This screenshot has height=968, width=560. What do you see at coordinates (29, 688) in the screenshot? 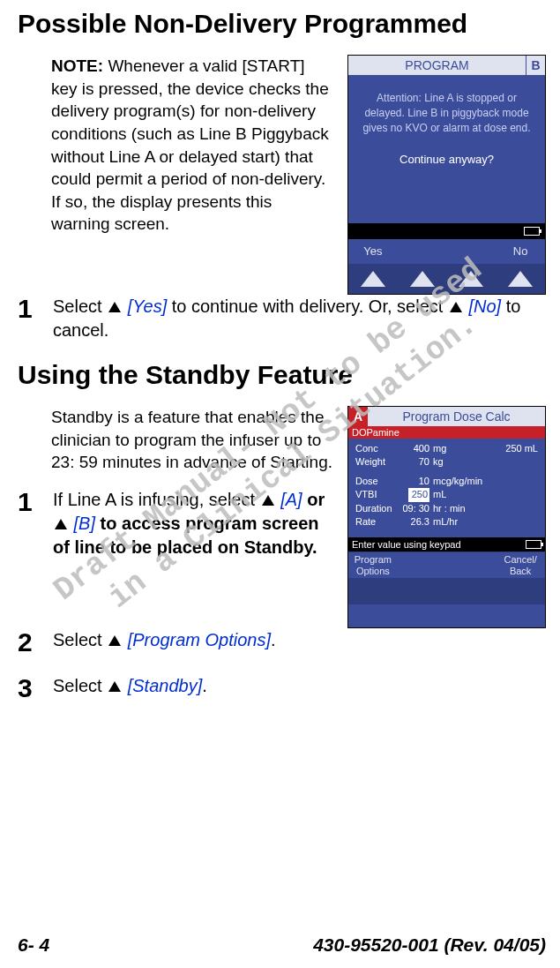
I see `step-number: 3` at bounding box center [29, 688].